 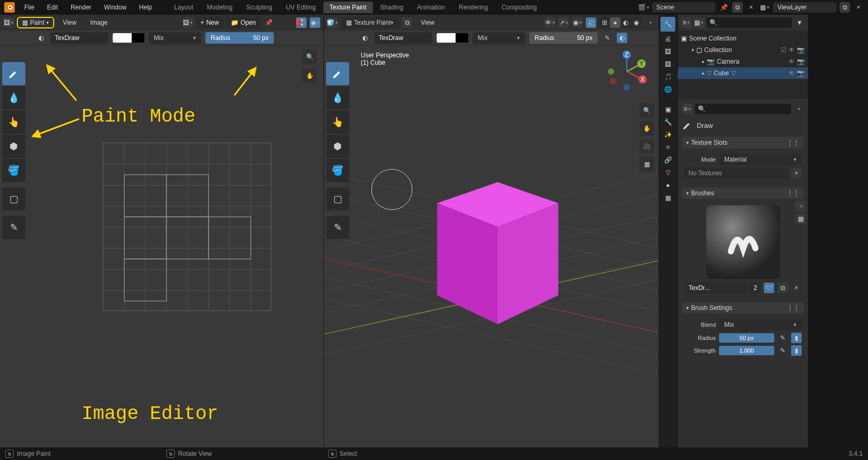 What do you see at coordinates (499, 38) in the screenshot?
I see `blend-mode-dropdown: Mix▾` at bounding box center [499, 38].